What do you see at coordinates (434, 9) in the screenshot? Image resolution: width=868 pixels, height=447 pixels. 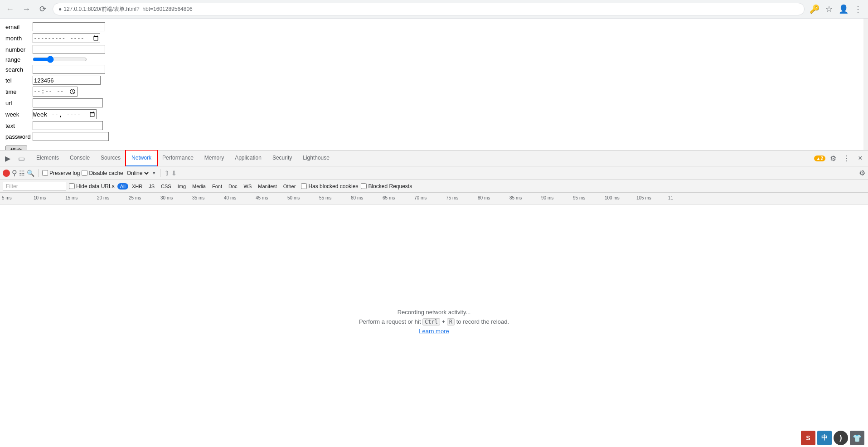 I see `browser-toolbar: ← → ⟳ ● 127.0.0.1:8020/前端/表单.html?_hbt=1…` at bounding box center [434, 9].